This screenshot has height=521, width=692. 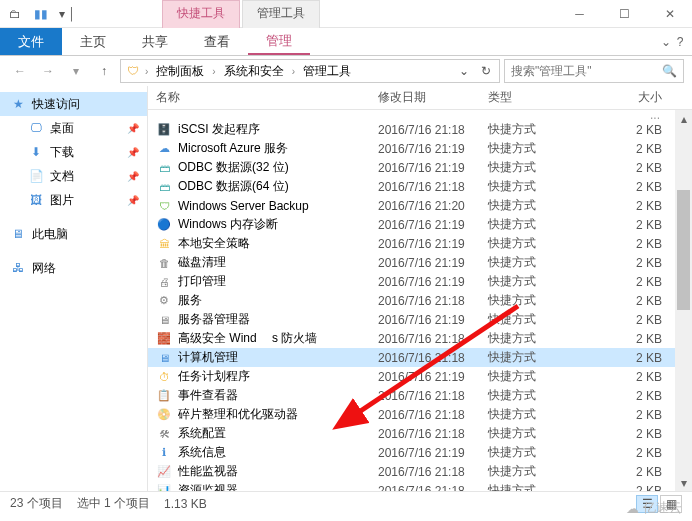 I want to click on recent-locations-button: ▾, so click(x=76, y=71).